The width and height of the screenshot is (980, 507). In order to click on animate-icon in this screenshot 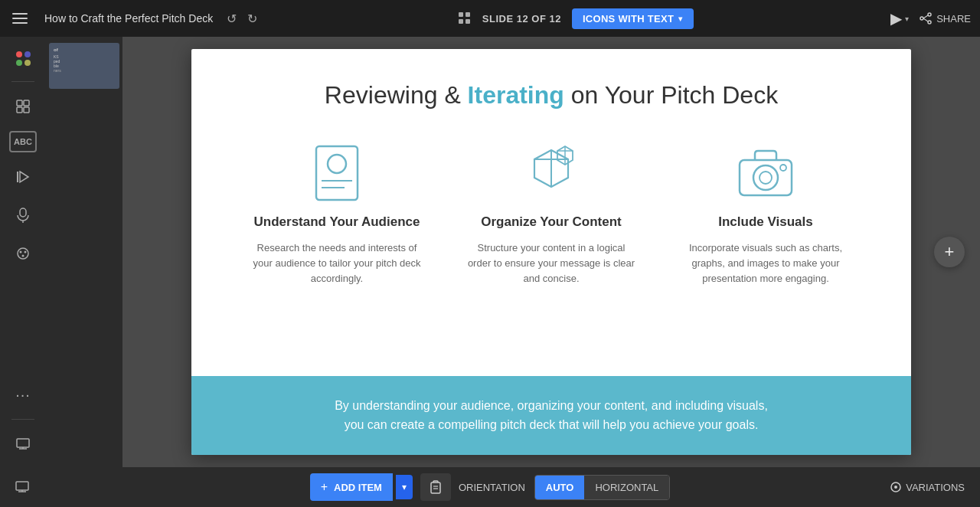, I will do `click(23, 177)`.